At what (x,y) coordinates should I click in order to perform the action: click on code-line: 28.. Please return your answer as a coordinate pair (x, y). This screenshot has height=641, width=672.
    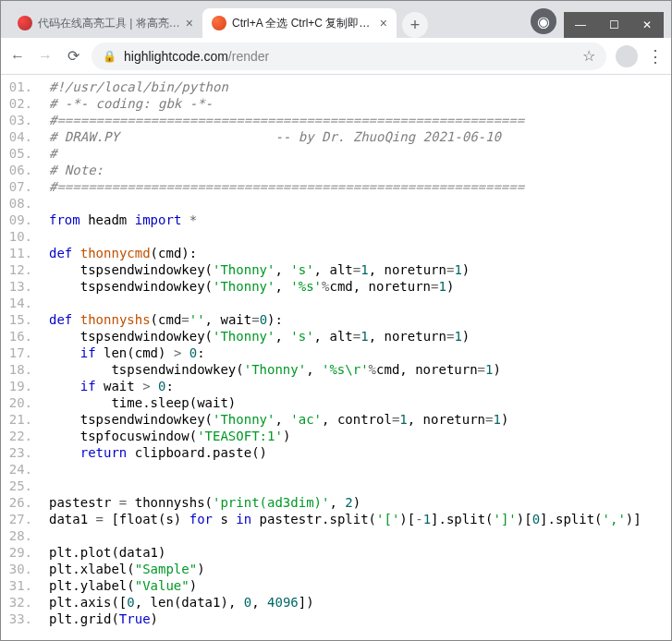
    Looking at the image, I should click on (322, 536).